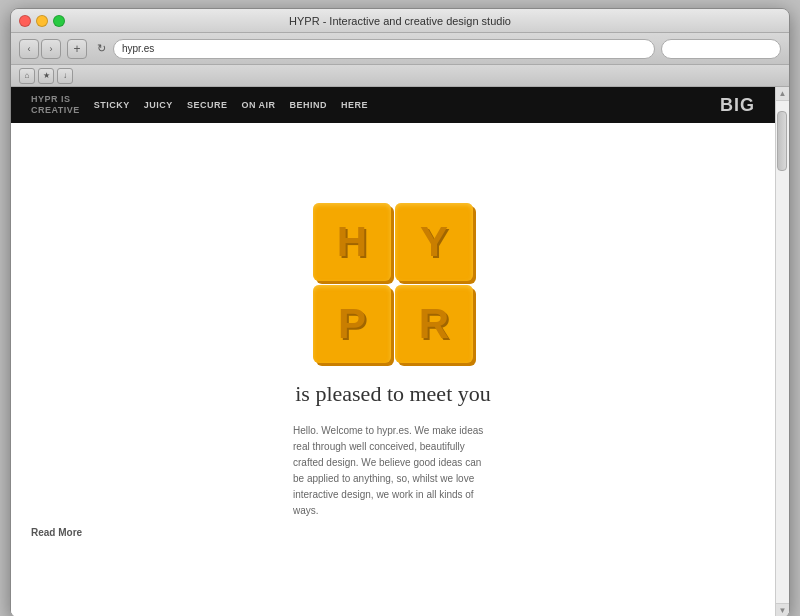 Image resolution: width=800 pixels, height=616 pixels. Describe the element at coordinates (721, 49) in the screenshot. I see `search-input` at that location.